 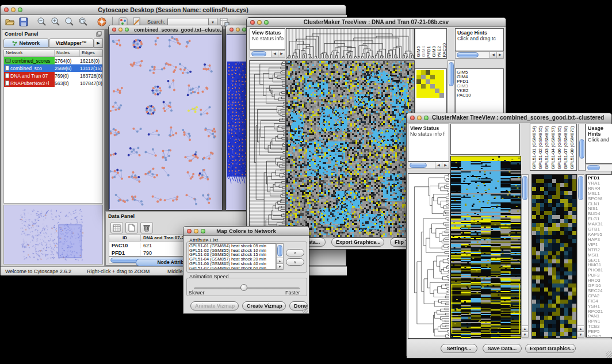 What do you see at coordinates (295, 253) in the screenshot?
I see `move-up-button: ∧` at bounding box center [295, 253].